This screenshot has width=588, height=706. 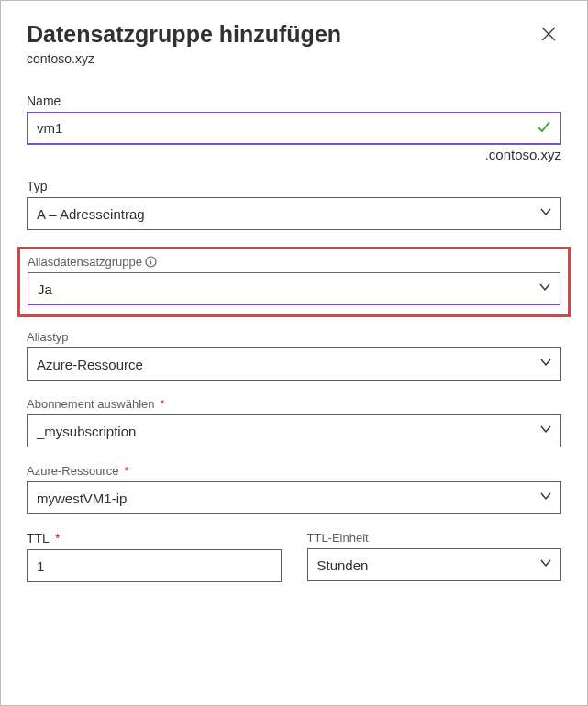 What do you see at coordinates (549, 35) in the screenshot?
I see `close-button` at bounding box center [549, 35].